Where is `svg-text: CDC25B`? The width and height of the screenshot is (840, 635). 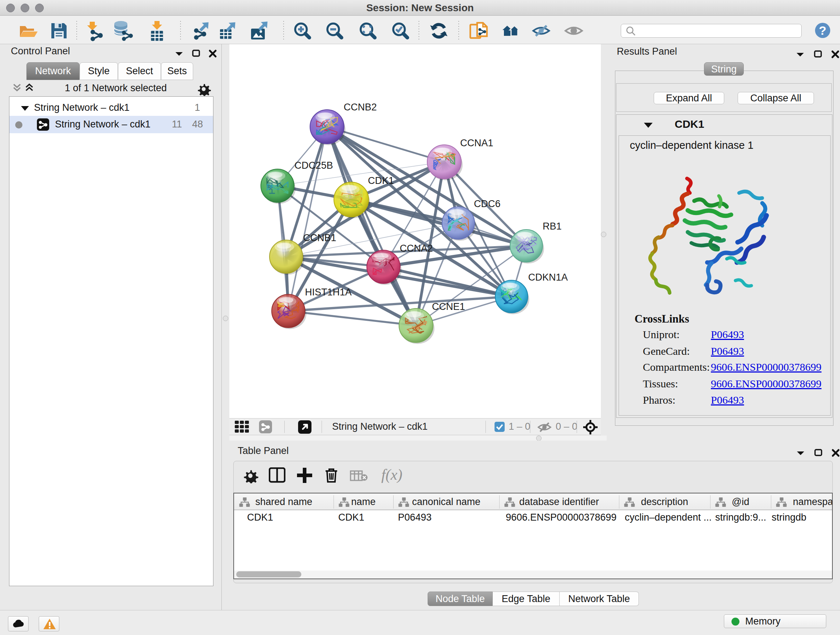 svg-text: CDC25B is located at coordinates (314, 166).